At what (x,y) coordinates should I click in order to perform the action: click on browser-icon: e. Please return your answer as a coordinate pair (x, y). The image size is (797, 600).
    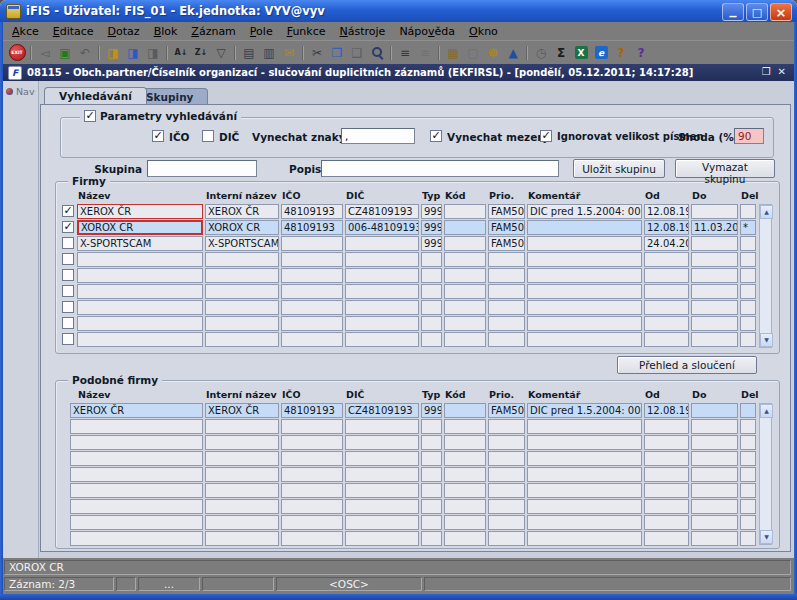
    Looking at the image, I should click on (601, 53).